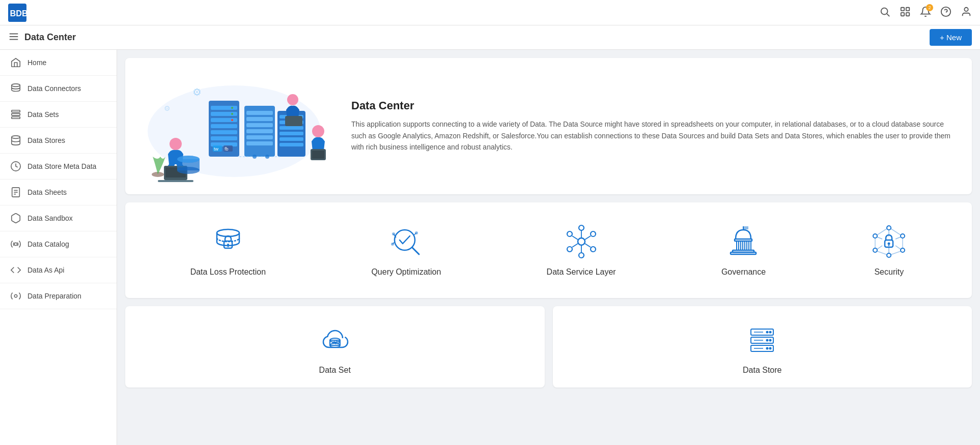  What do you see at coordinates (406, 250) in the screenshot?
I see `feature-query-optimization: Query Optimization` at bounding box center [406, 250].